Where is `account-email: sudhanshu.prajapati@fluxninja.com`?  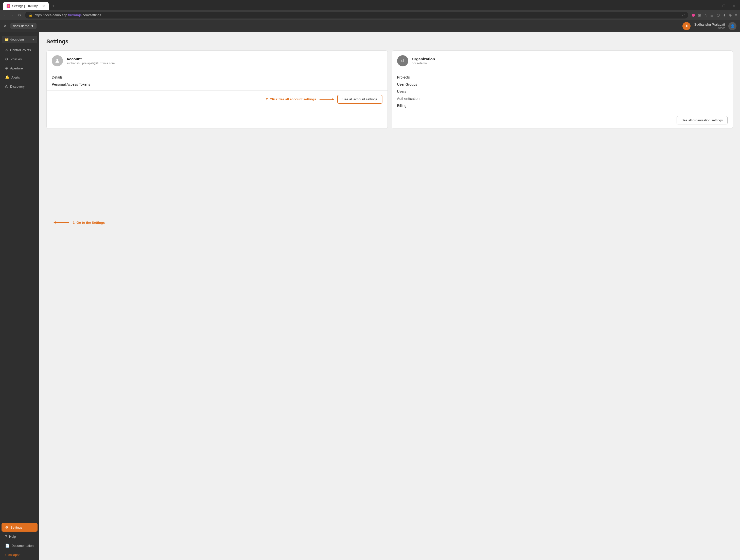
account-email: sudhanshu.prajapati@fluxninja.com is located at coordinates (91, 64).